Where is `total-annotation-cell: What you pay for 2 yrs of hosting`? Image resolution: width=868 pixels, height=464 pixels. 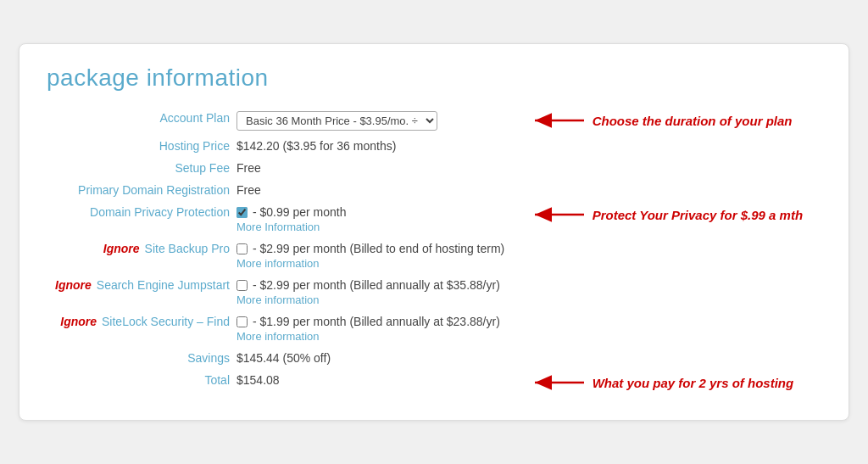
total-annotation-cell: What you pay for 2 yrs of hosting is located at coordinates (672, 383).